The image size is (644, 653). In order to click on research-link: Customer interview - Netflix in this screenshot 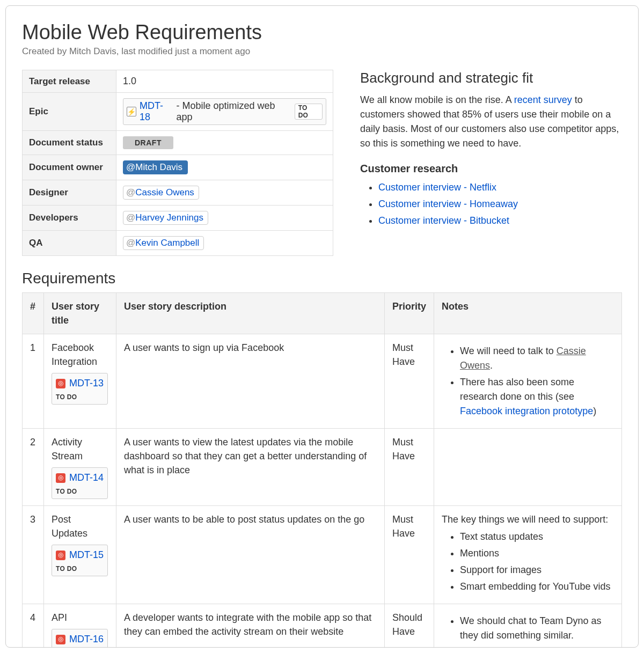, I will do `click(437, 187)`.